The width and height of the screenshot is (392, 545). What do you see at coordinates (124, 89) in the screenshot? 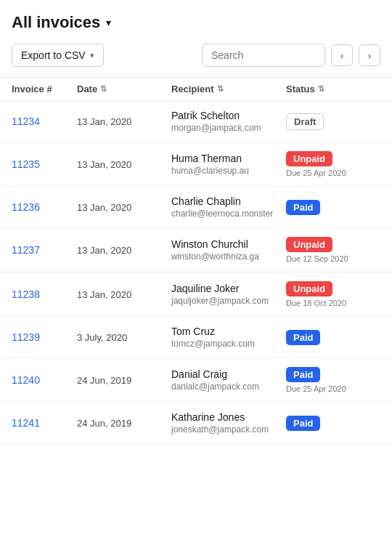
I see `col-header-date: Date ⇅` at bounding box center [124, 89].